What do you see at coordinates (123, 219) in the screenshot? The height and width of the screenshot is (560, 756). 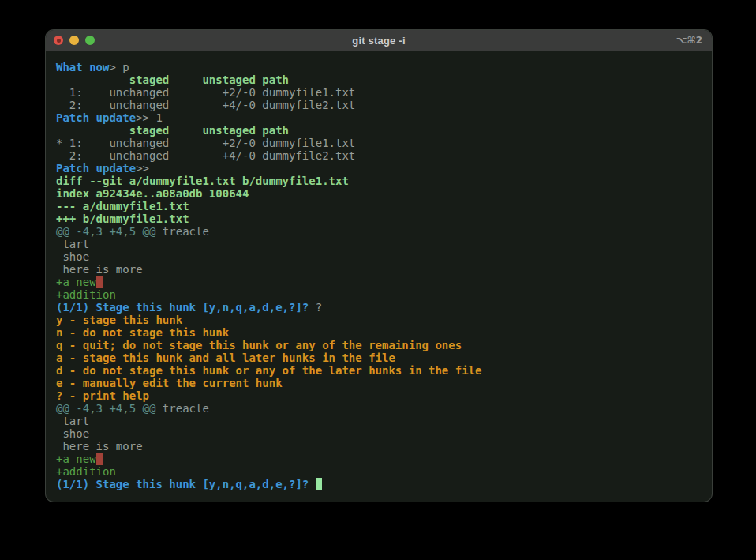 I see `text-segment: +++ b/dummyfile1.txt` at bounding box center [123, 219].